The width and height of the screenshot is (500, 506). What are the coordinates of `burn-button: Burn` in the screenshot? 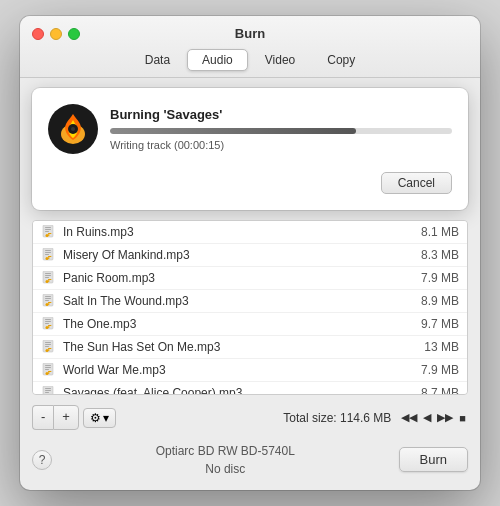 It's located at (434, 460).